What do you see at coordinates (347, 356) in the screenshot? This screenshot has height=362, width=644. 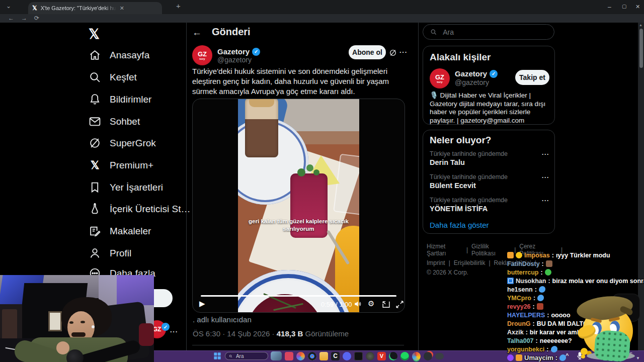 I see `taskbar-app-discord` at bounding box center [347, 356].